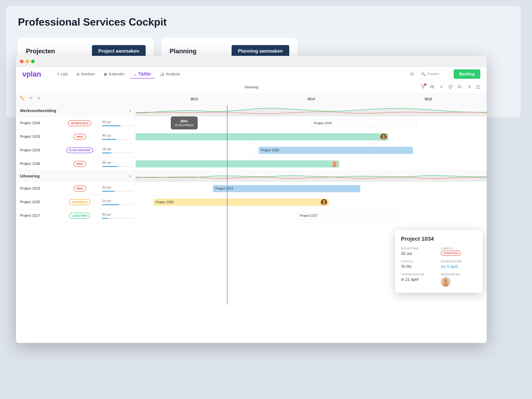 The image size is (532, 399). Describe the element at coordinates (118, 150) in the screenshot. I see `project-schatting-1029: 18 uur` at that location.